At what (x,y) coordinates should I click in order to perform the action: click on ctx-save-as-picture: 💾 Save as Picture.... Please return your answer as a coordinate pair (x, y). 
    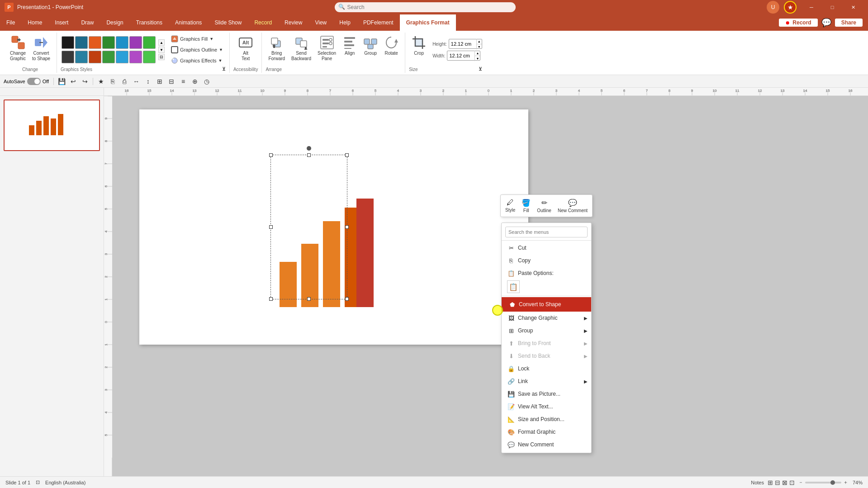
    Looking at the image, I should click on (546, 394).